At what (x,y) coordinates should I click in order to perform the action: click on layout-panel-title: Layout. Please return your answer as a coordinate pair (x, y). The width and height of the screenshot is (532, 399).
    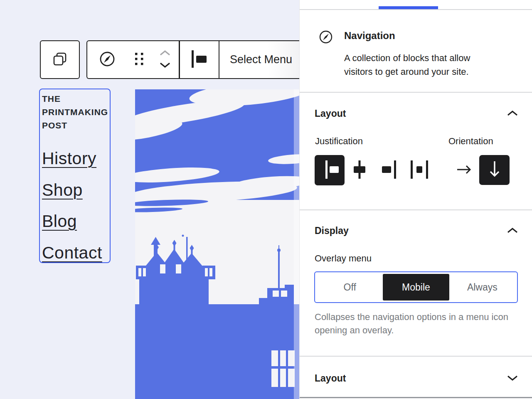
    Looking at the image, I should click on (330, 114).